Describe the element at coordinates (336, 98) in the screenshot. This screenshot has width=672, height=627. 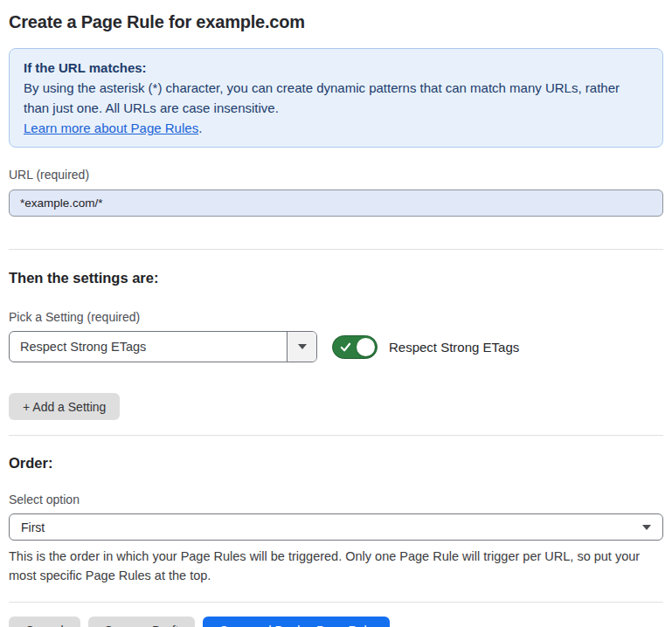
I see `info-box-body: By using the asterisk (*) character, you…` at that location.